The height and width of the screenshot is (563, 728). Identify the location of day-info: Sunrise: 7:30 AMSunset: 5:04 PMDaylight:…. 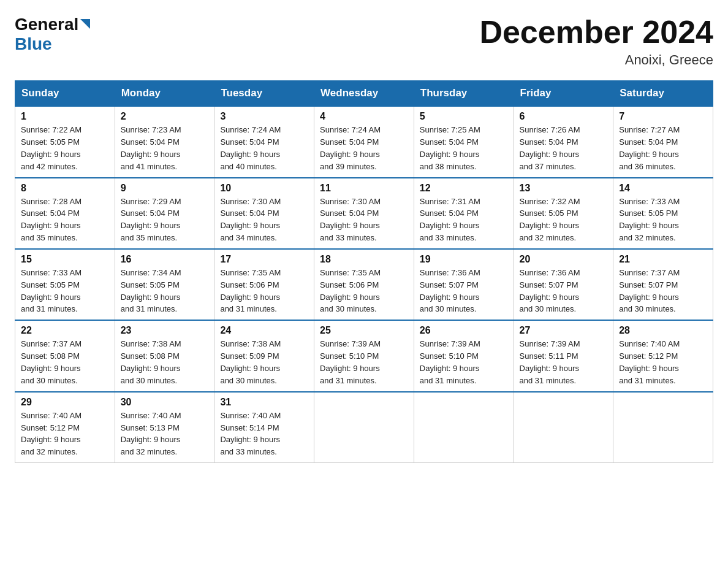
(250, 220).